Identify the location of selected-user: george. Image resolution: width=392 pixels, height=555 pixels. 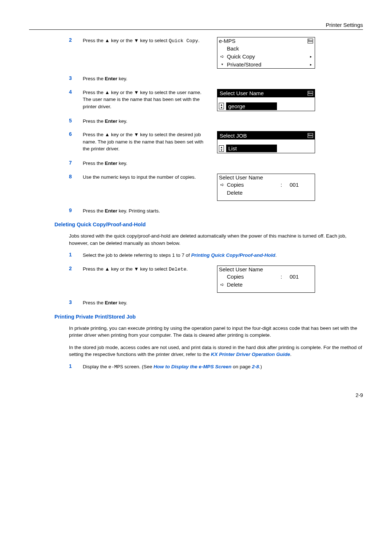
(252, 106).